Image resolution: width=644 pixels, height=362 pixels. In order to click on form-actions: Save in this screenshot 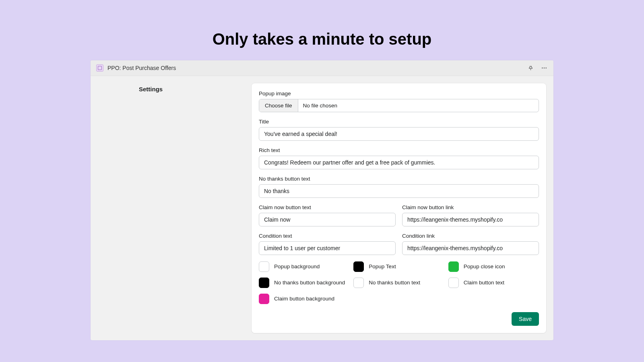, I will do `click(399, 319)`.